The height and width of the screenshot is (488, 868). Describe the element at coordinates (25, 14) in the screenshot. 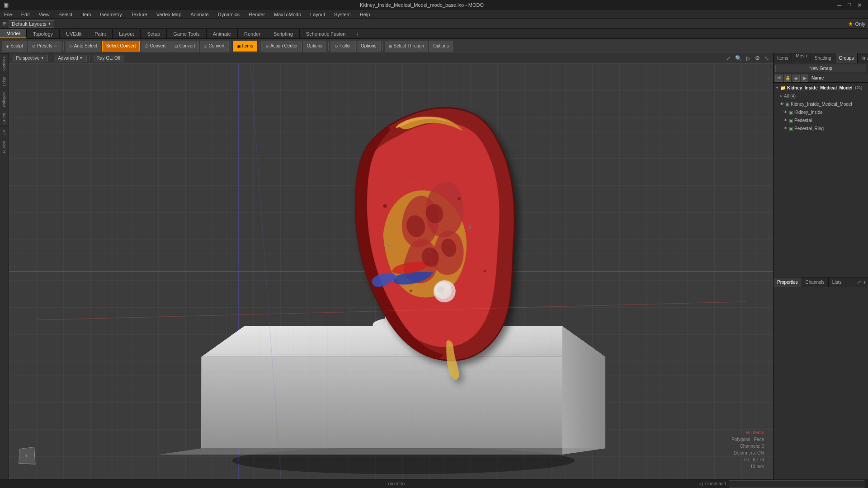

I see `menu-edit: Edit` at that location.